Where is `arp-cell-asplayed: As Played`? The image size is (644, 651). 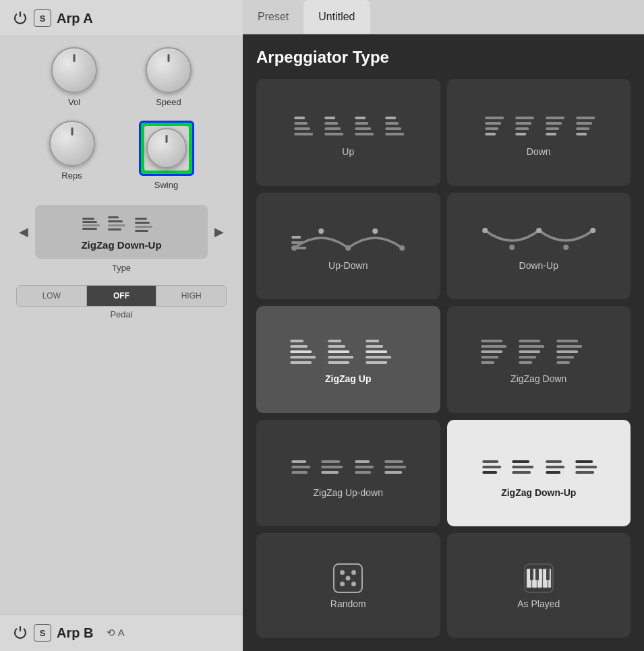
arp-cell-asplayed: As Played is located at coordinates (539, 585).